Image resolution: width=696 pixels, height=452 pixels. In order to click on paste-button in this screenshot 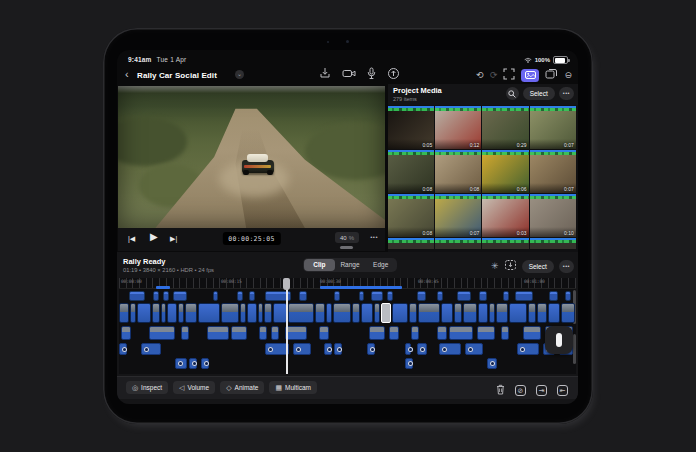, I will do `click(510, 266)`.